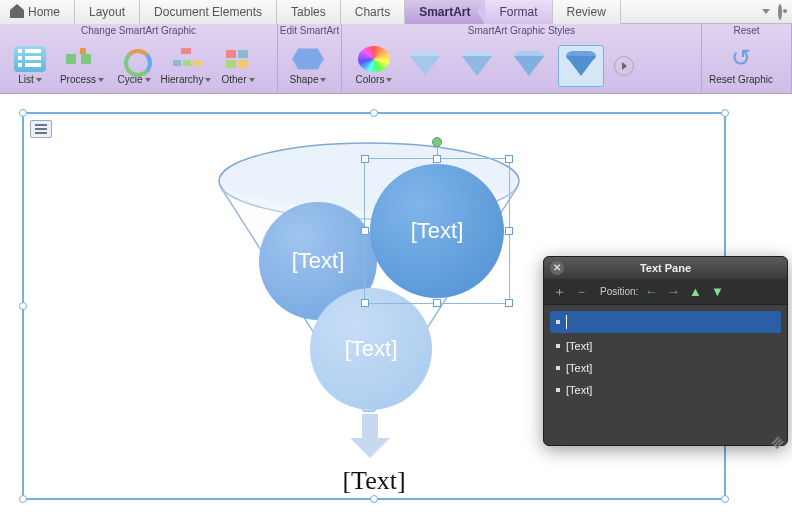 This screenshot has height=532, width=792. What do you see at coordinates (587, 12) in the screenshot?
I see `tab-review: Review` at bounding box center [587, 12].